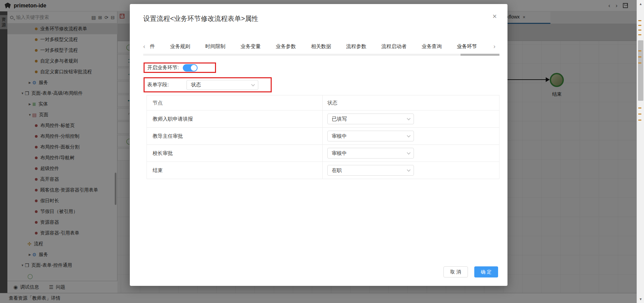  I want to click on dialog-tab-流程参数: 流程参数, so click(356, 46).